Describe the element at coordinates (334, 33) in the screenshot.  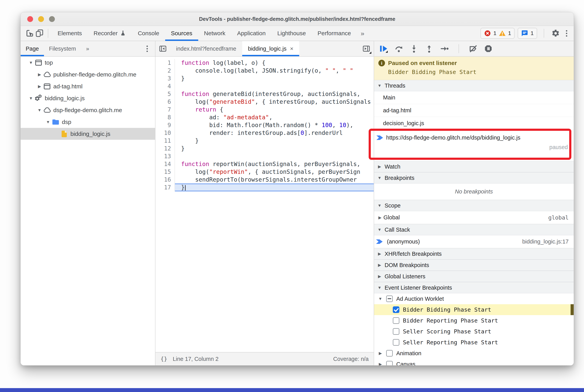
I see `tab-performance: Performance` at that location.